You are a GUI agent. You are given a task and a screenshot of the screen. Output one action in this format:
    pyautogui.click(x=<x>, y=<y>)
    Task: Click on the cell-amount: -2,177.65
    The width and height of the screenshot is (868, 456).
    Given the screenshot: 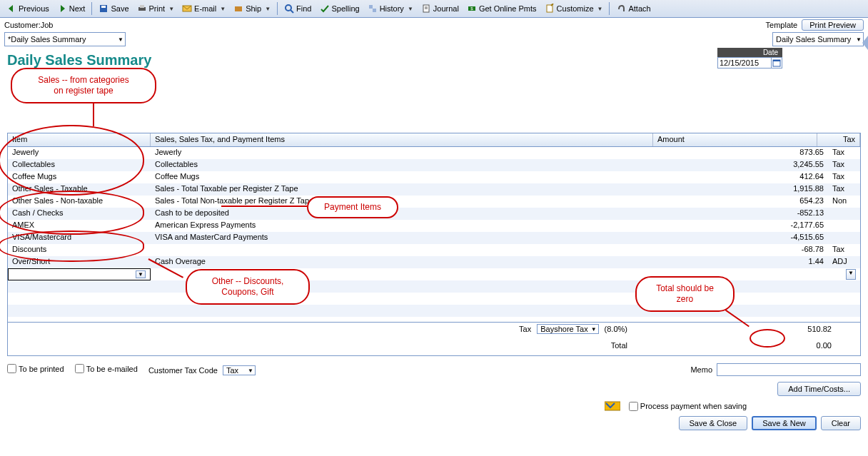 What is the action you would take?
    pyautogui.click(x=746, y=226)
    